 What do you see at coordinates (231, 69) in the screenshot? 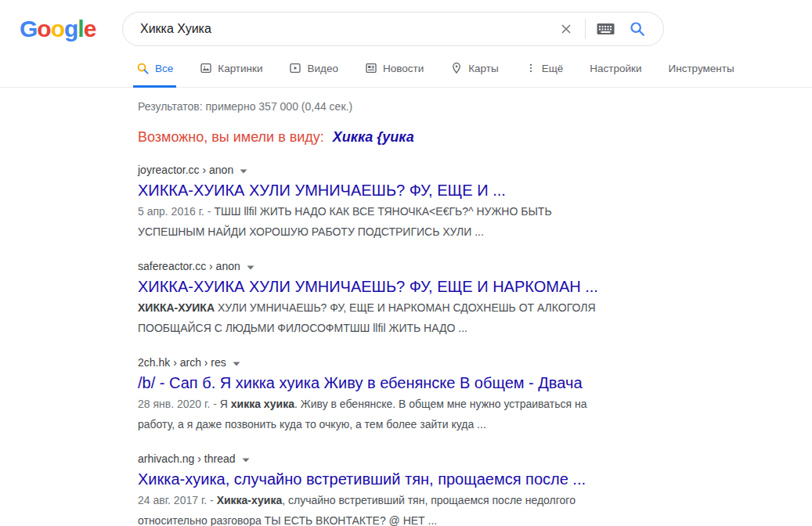
I see `tab-images: Картинки` at bounding box center [231, 69].